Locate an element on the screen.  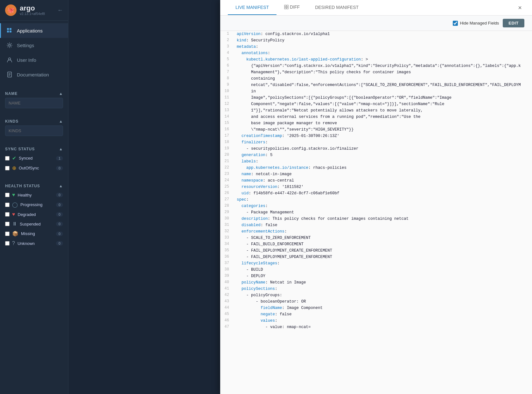
line-code: - booleanOperator: OR is located at coordinates (382, 302).